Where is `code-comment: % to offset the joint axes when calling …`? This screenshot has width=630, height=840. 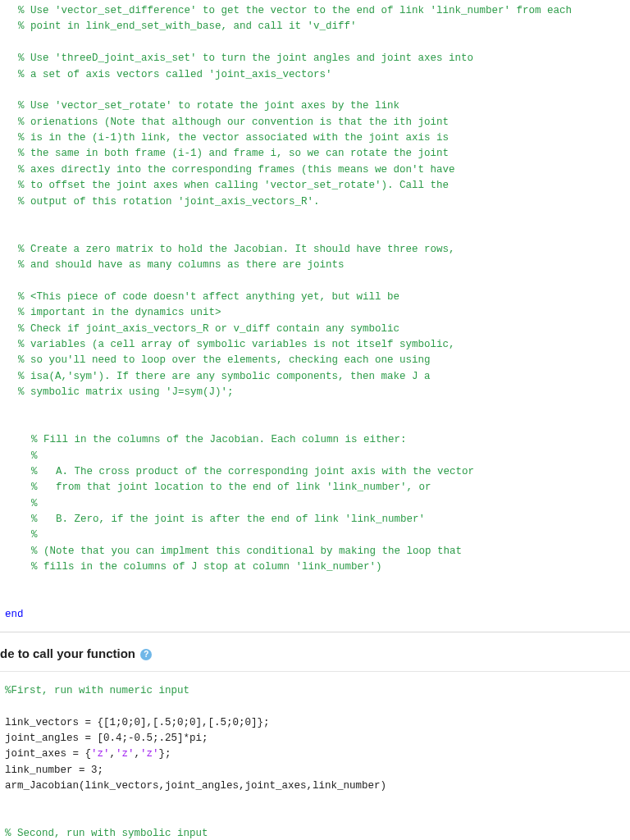 code-comment: % to offset the joint axes when calling … is located at coordinates (315, 185).